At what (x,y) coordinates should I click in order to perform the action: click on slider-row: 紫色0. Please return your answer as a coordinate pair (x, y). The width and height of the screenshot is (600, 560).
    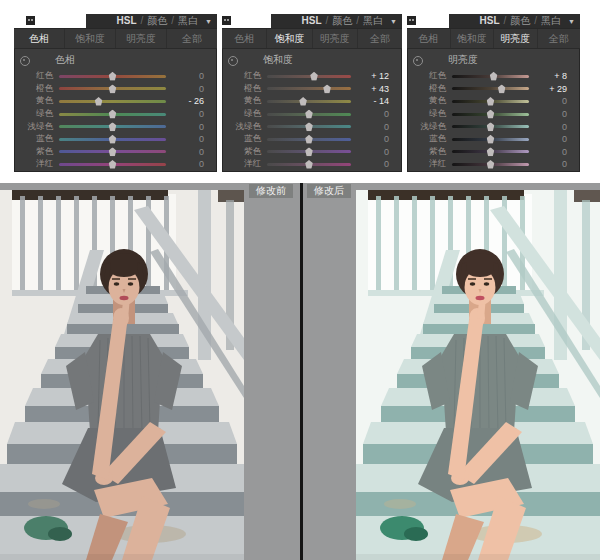
    Looking at the image, I should click on (116, 152).